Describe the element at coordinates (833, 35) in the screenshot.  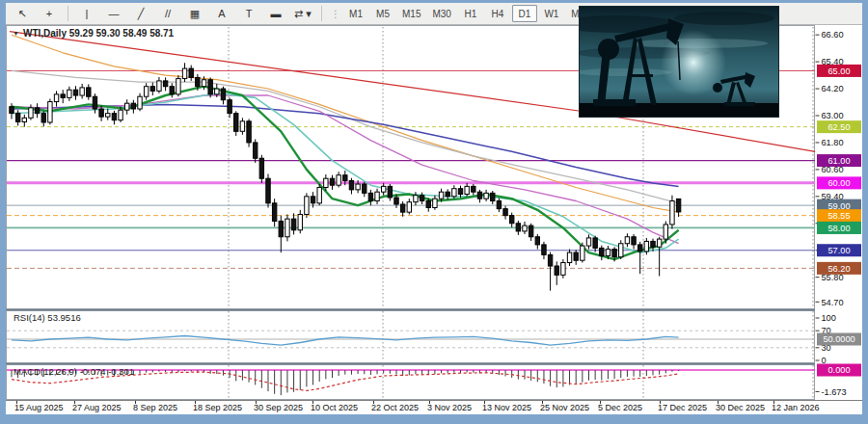
I see `svg-text: 66.60` at that location.